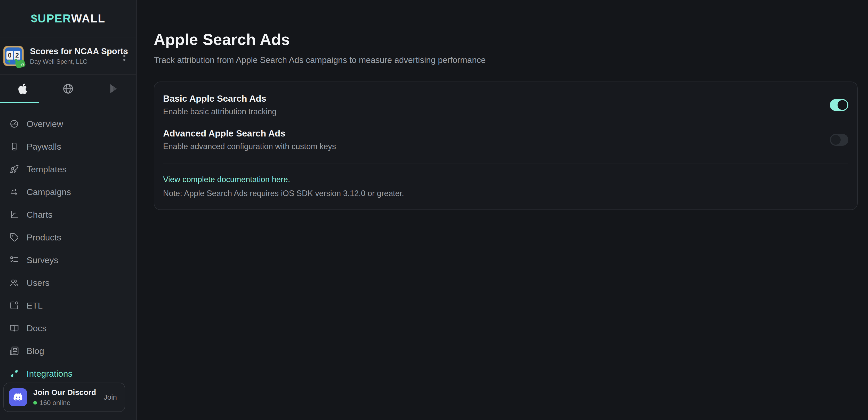 Image resolution: width=868 pixels, height=420 pixels. Describe the element at coordinates (10, 55) in the screenshot. I see `app-icon-digit-left: 0` at that location.